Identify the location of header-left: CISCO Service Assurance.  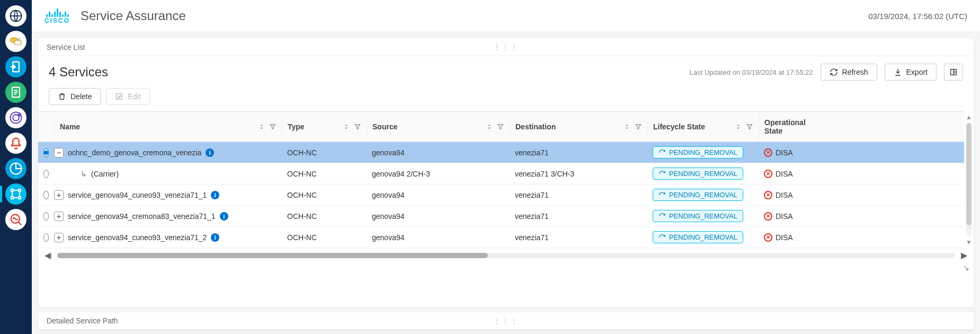
(115, 16).